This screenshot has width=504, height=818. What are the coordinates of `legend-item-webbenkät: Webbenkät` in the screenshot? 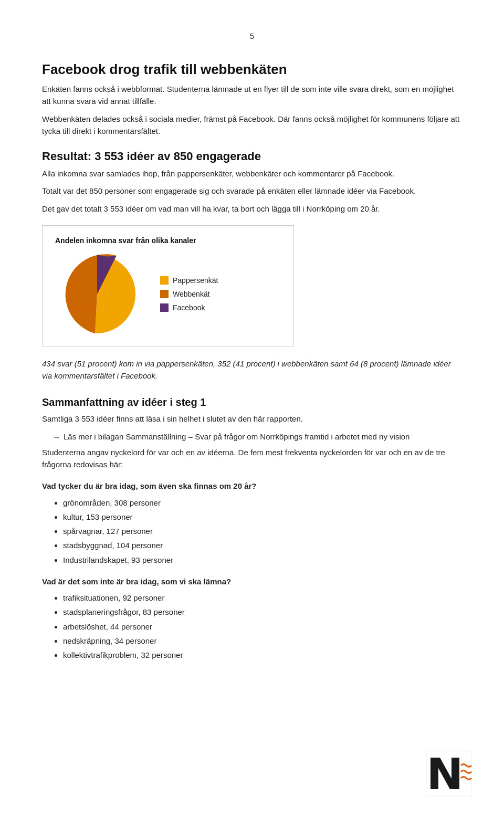 It's located at (189, 294).